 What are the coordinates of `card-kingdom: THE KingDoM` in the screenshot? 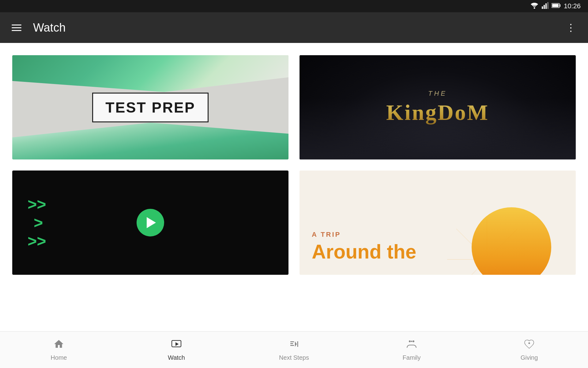 It's located at (438, 107).